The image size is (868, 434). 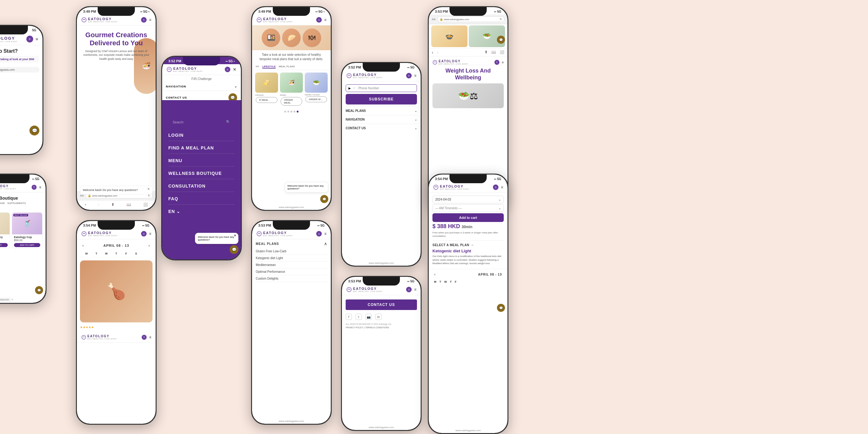 I want to click on menu-wellness: WELLNESS BOUTIQUE, so click(x=202, y=174).